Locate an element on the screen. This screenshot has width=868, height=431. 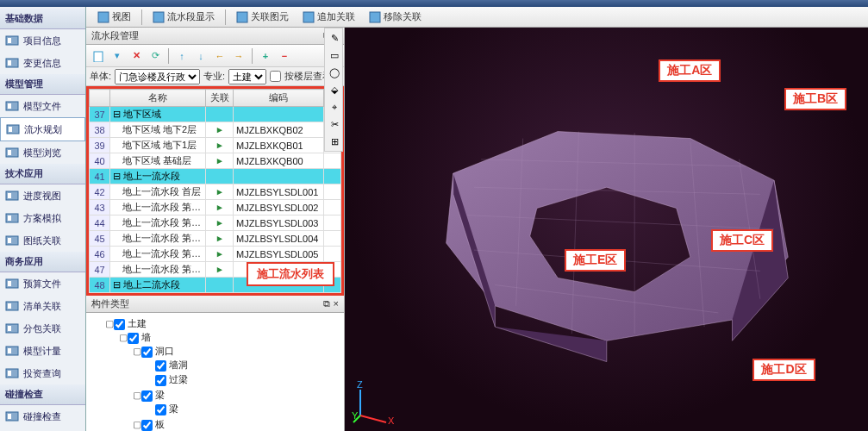
table-row: 40 地下区域 基础层▸MJZLBXKQB00 is located at coordinates (215, 161).